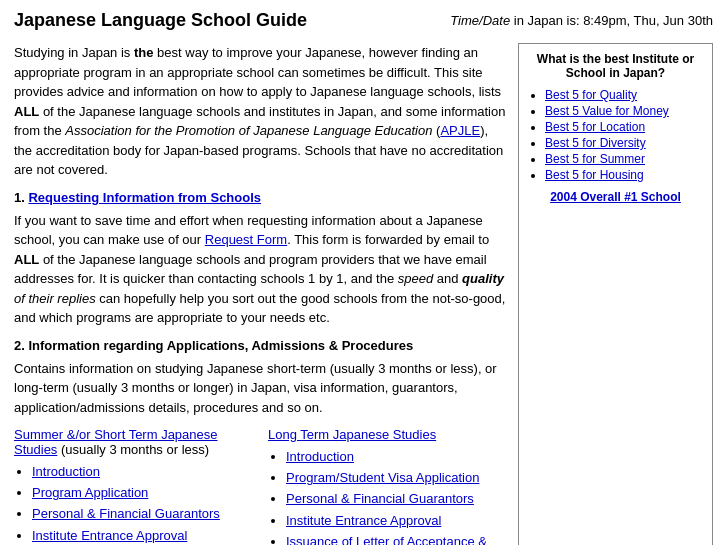 The width and height of the screenshot is (727, 545). I want to click on best-quality-link: Best 5 for Quality, so click(591, 95).